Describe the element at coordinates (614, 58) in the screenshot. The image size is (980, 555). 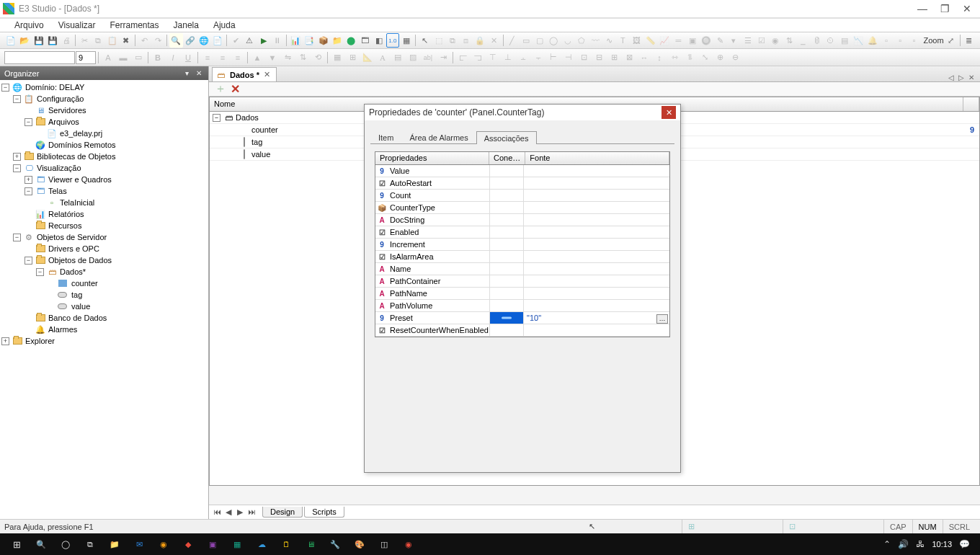
I see `al11-icon: ⊞` at that location.